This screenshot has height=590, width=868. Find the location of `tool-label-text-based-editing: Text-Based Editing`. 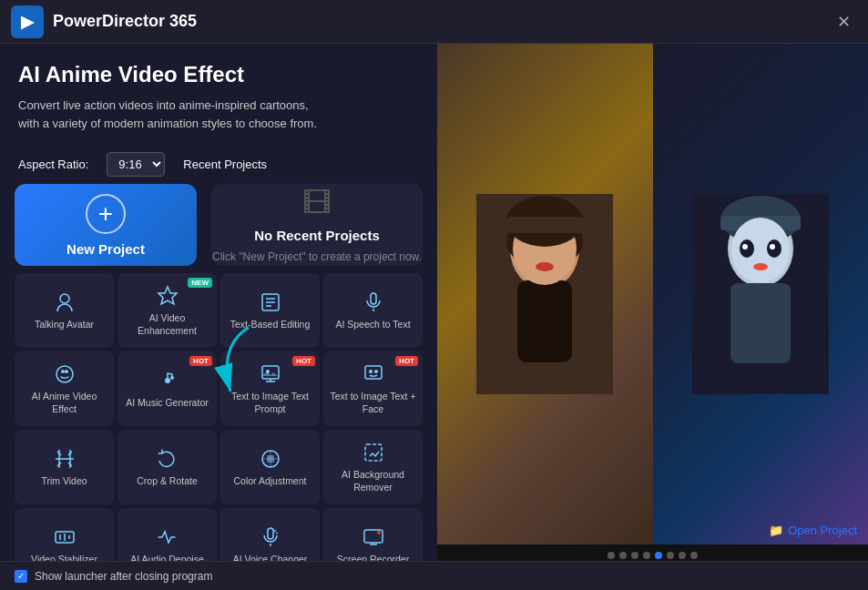

tool-label-text-based-editing: Text-Based Editing is located at coordinates (271, 325).